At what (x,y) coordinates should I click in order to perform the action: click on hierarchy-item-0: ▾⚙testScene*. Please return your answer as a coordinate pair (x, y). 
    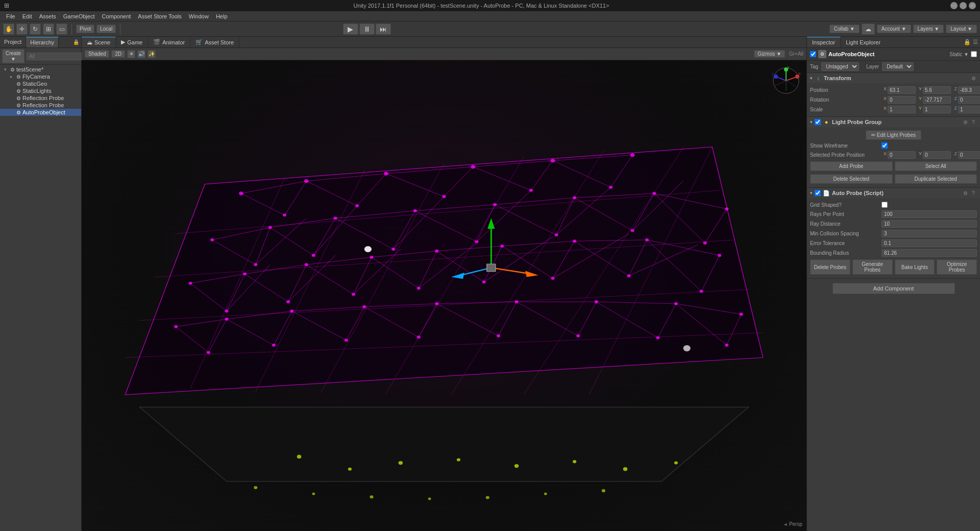
    Looking at the image, I should click on (41, 69).